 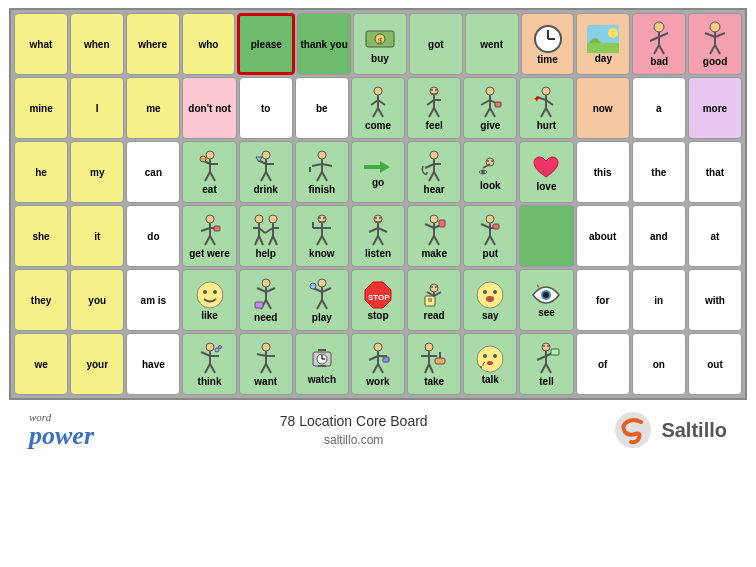 I want to click on cell-label-r5-c0: we, so click(x=40, y=364).